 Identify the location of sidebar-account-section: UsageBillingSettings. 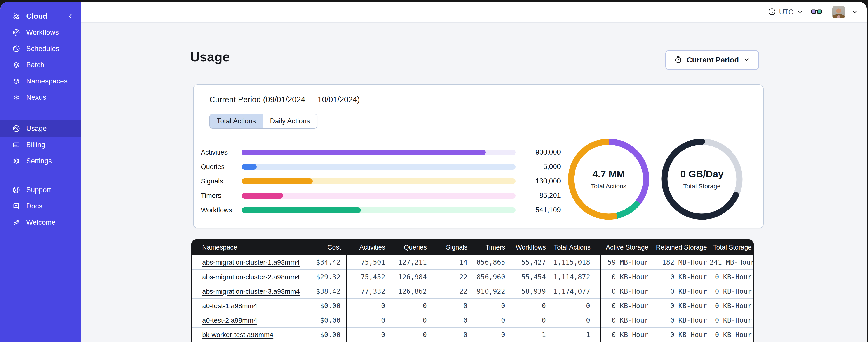
(41, 140).